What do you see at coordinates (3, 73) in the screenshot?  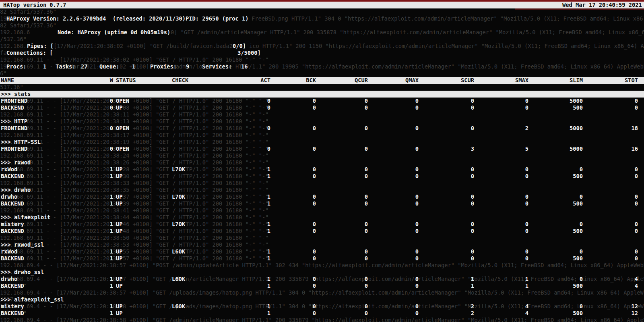 I see `log-text: 6"` at bounding box center [3, 73].